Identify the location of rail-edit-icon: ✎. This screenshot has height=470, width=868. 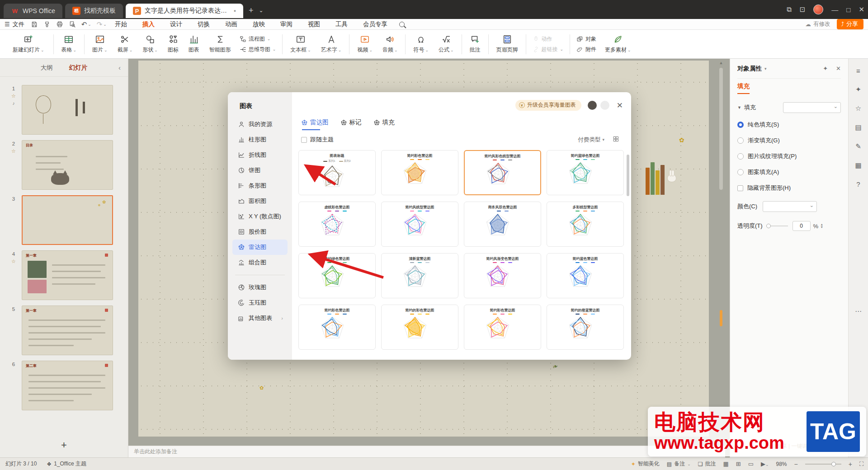
(858, 146).